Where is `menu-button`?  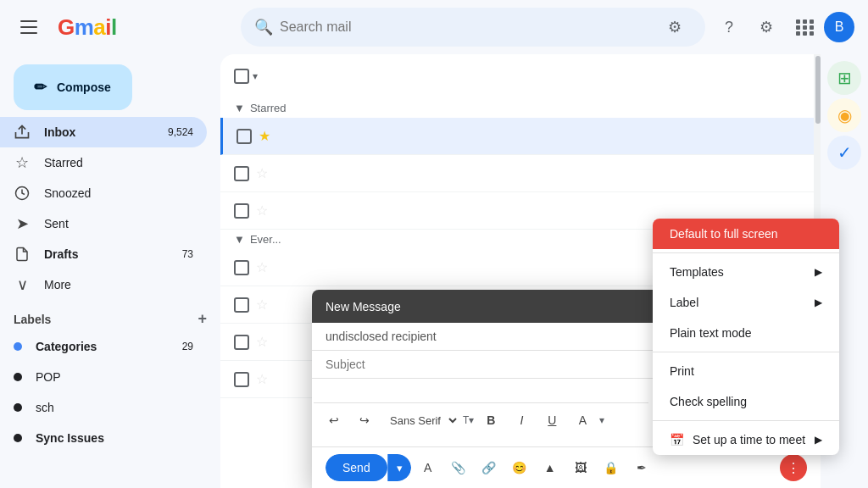 menu-button is located at coordinates (31, 27).